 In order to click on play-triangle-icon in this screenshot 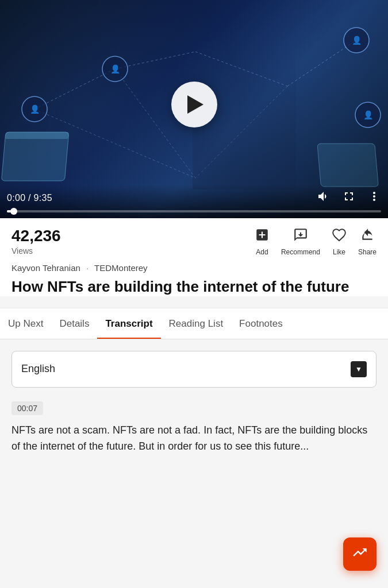, I will do `click(195, 105)`.